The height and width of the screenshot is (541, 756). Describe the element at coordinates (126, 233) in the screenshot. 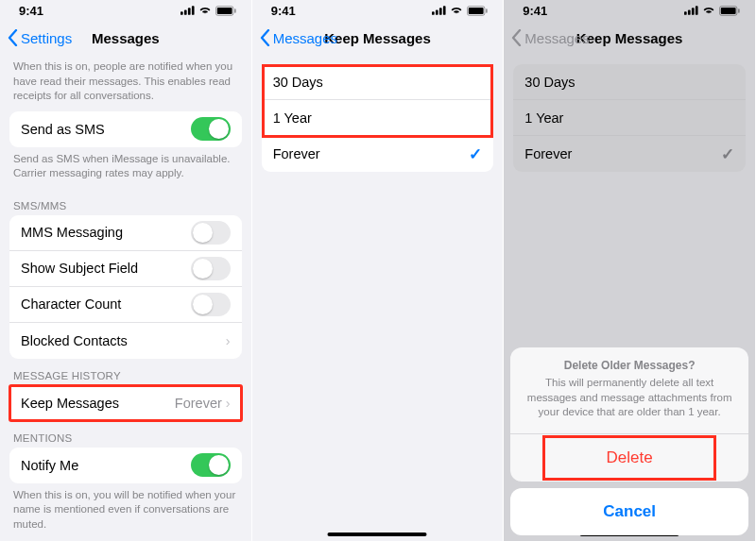

I see `mms-row: MMS Messaging` at that location.